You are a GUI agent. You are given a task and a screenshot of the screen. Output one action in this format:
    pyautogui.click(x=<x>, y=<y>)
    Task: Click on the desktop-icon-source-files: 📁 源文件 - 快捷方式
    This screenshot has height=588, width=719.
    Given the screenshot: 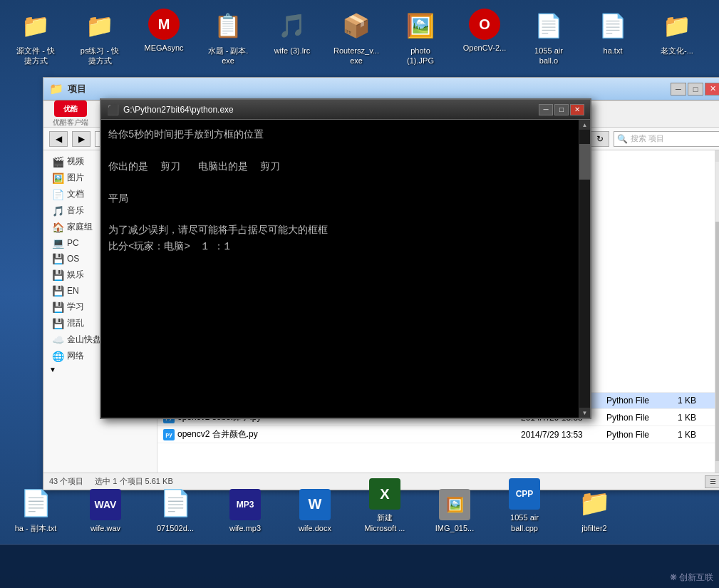 What is the action you would take?
    pyautogui.click(x=36, y=37)
    